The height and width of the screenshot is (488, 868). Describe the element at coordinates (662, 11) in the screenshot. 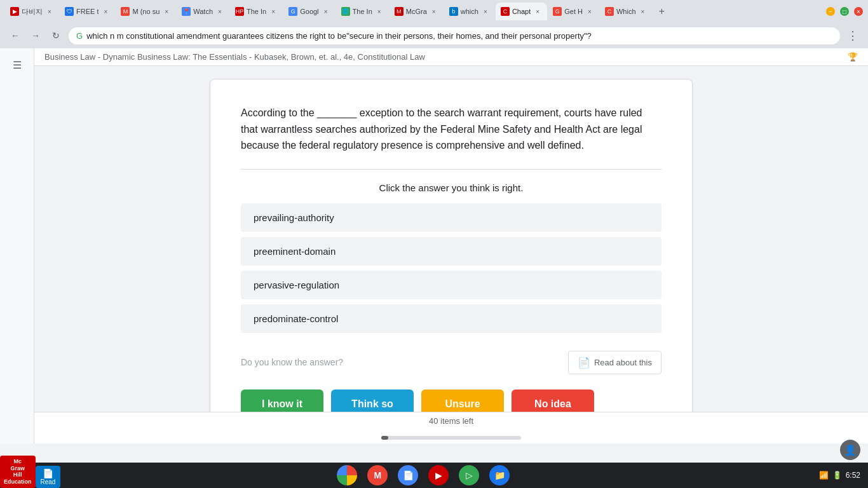

I see `new-tab-button: +` at that location.